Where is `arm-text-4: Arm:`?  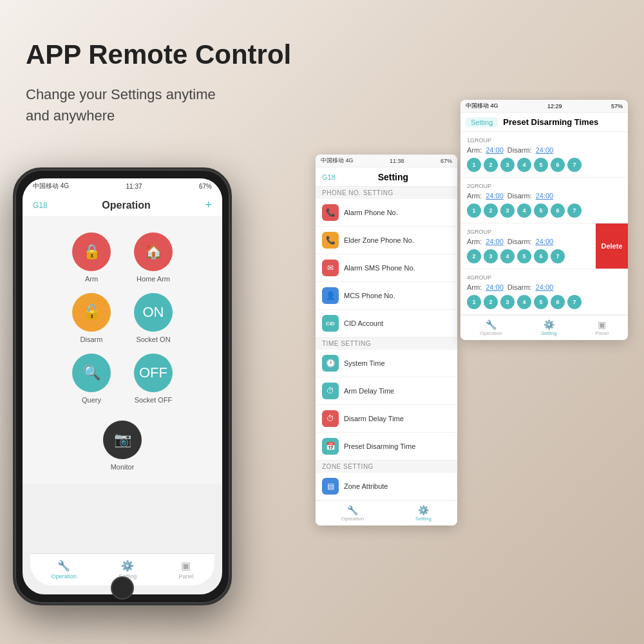
arm-text-4: Arm: is located at coordinates (474, 287).